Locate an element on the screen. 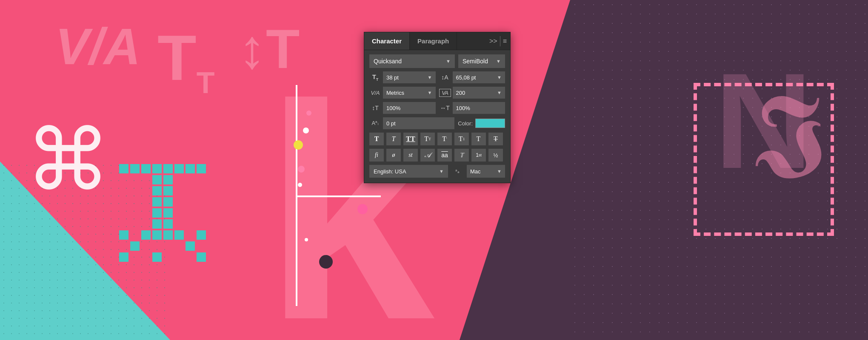 This screenshot has width=868, height=340. ot-btn-swash: 𝒜 is located at coordinates (428, 155).